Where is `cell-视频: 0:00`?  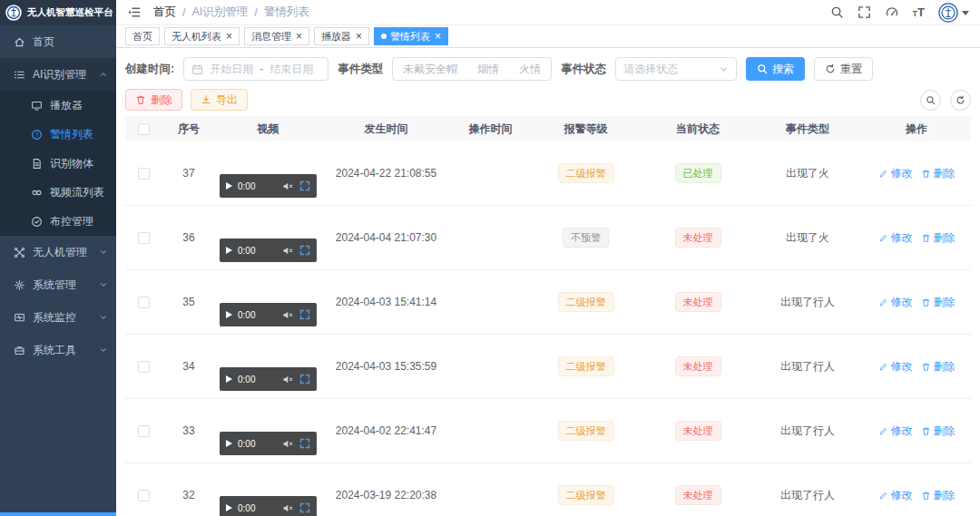
cell-视频: 0:00 is located at coordinates (269, 173).